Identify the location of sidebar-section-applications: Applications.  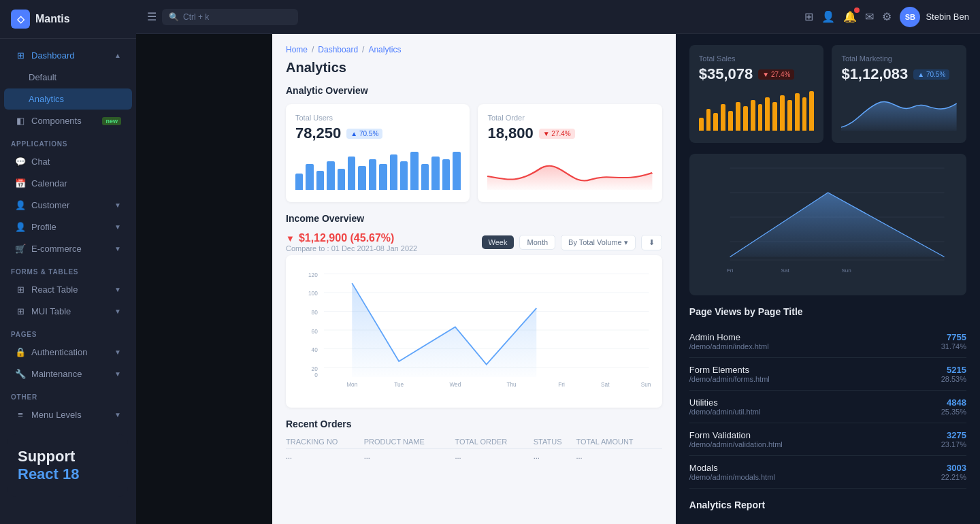
(68, 142).